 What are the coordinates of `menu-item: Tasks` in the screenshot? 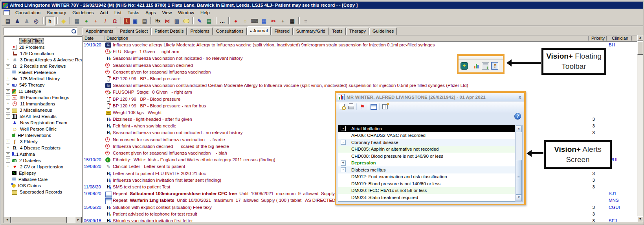 It's located at (134, 13).